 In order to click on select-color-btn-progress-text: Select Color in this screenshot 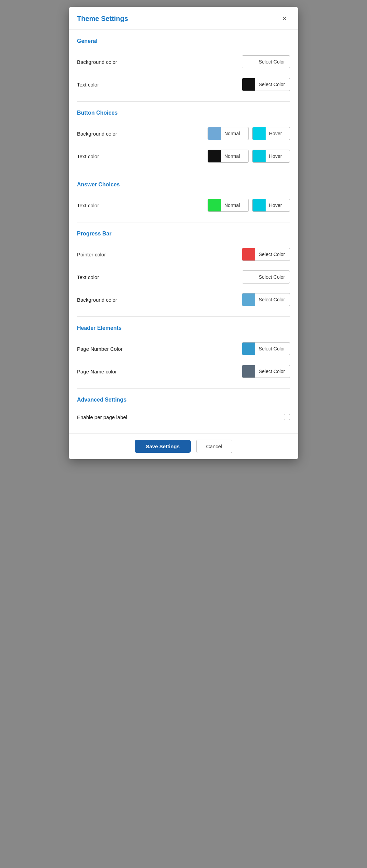, I will do `click(266, 277)`.